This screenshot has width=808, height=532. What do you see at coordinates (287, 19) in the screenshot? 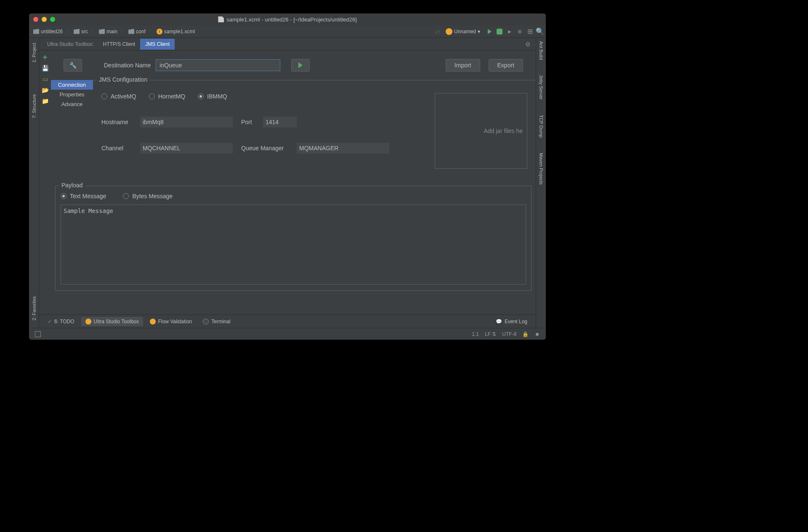
I see `titlebar: sample1.xcml - untitled26 - [~/IdeaProje…` at bounding box center [287, 19].